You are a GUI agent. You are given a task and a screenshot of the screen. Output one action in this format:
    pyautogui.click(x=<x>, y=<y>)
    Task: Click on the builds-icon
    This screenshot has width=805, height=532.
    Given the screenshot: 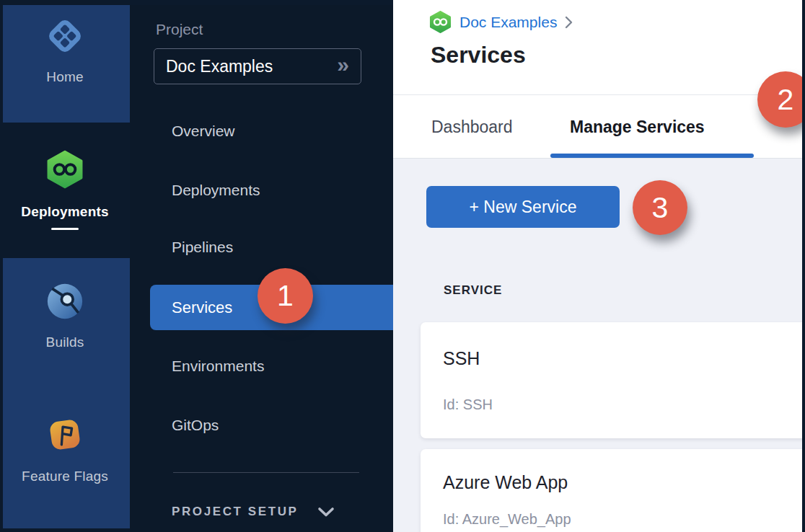 What is the action you would take?
    pyautogui.click(x=65, y=301)
    